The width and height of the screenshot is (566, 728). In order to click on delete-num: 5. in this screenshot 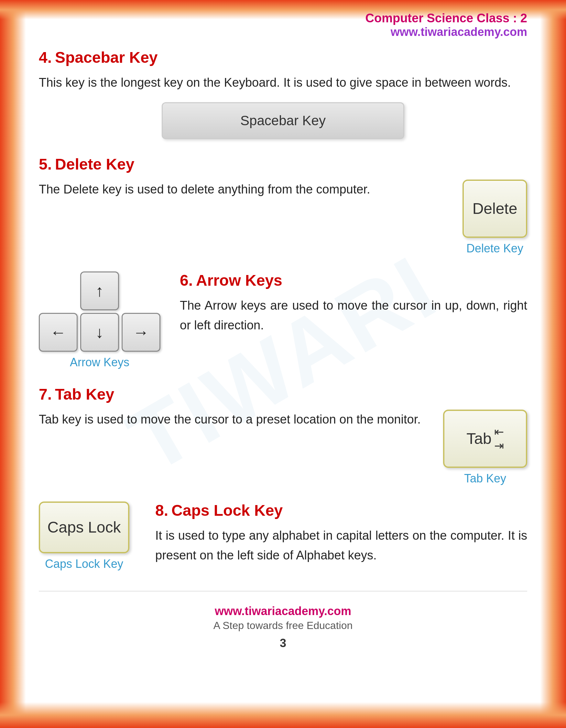, I will do `click(45, 164)`.